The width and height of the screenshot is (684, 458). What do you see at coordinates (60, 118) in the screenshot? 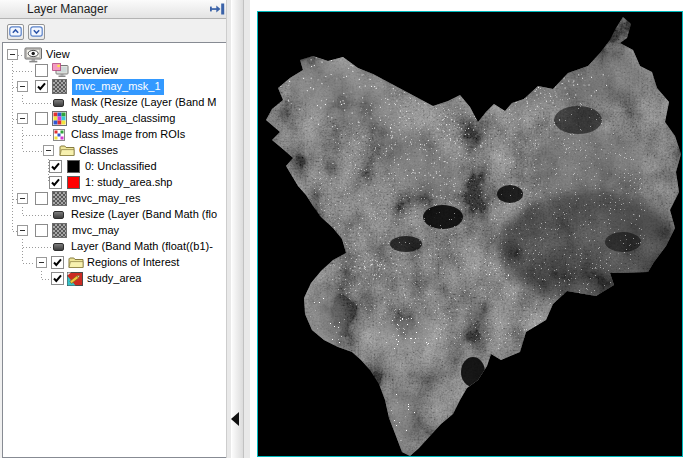
I see `class-image-icon` at bounding box center [60, 118].